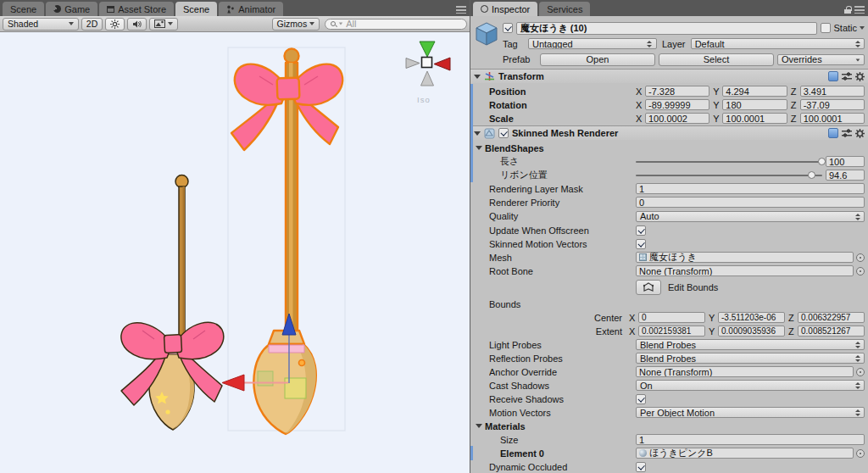 The image size is (868, 473). Describe the element at coordinates (778, 44) in the screenshot. I see `layer-dropdown: Default` at that location.